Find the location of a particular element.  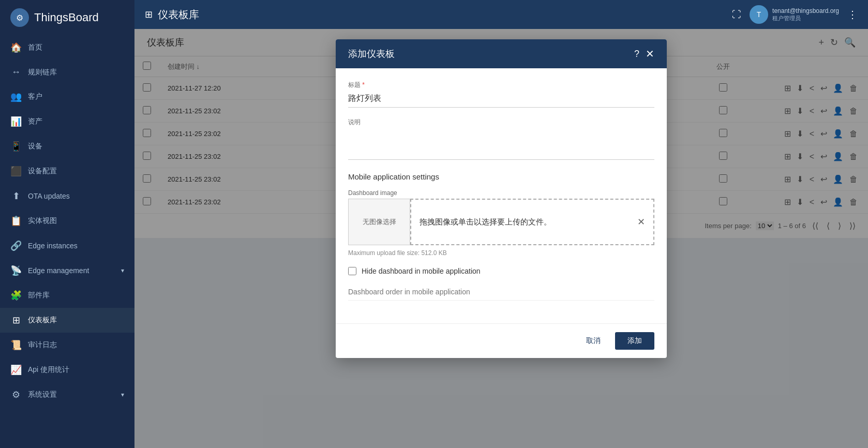

title-label: 标题 * is located at coordinates (501, 85).